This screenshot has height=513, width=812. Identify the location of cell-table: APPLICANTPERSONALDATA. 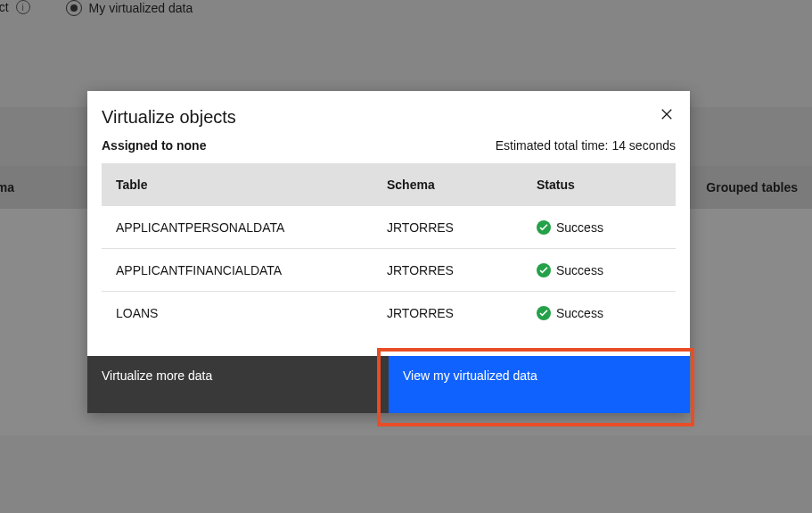
(244, 228).